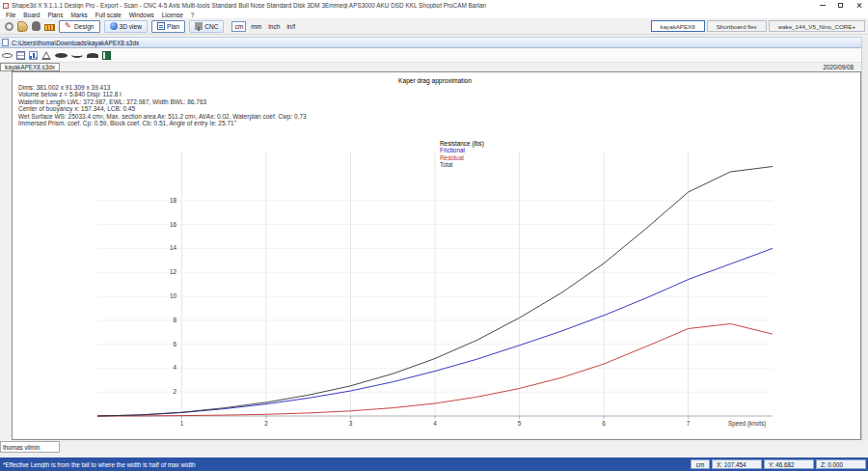 Image resolution: width=868 pixels, height=471 pixels. What do you see at coordinates (264, 27) in the screenshot?
I see `unit-selector: cmmminchin/f` at bounding box center [264, 27].